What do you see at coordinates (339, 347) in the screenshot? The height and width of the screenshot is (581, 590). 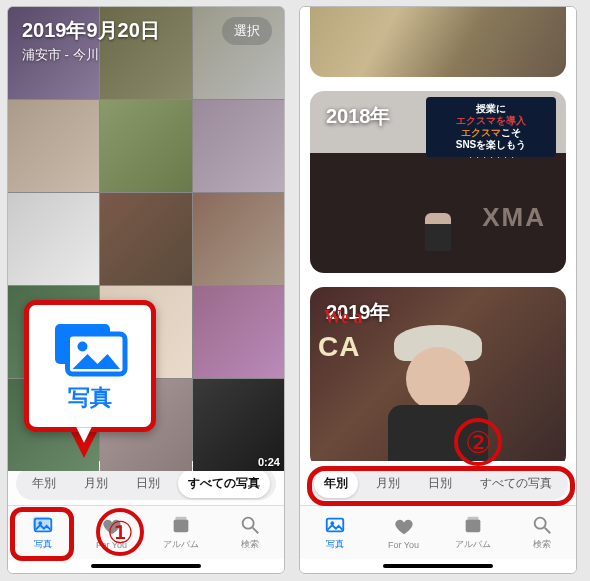 I see `neon-sign-2: CA` at bounding box center [339, 347].